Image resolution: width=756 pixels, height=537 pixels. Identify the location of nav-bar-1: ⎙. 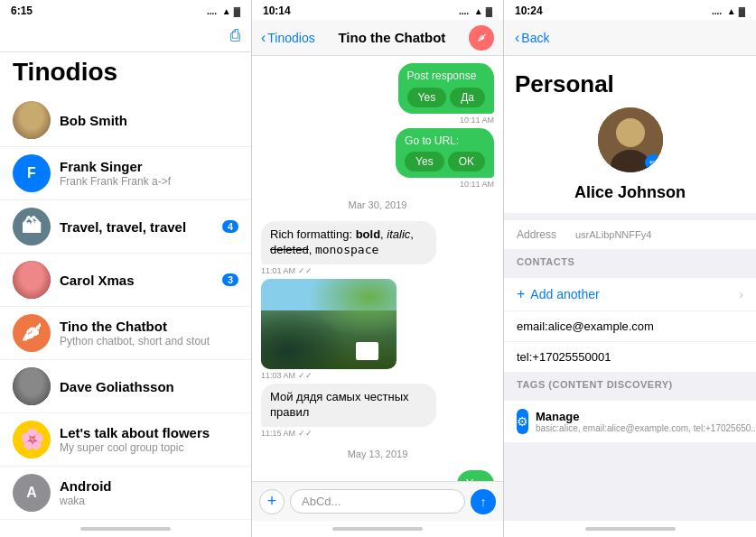
(126, 36).